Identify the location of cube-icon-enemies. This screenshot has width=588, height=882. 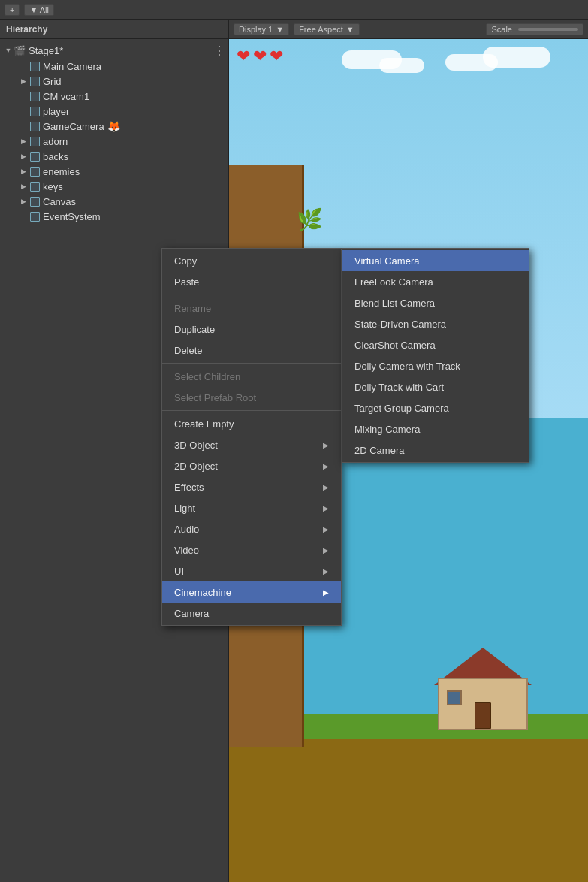
(35, 171).